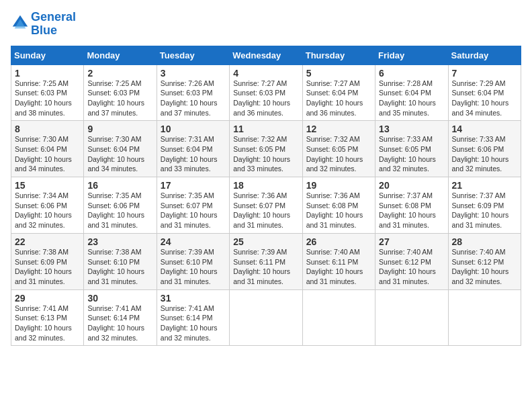 The width and height of the screenshot is (532, 411). Describe the element at coordinates (47, 242) in the screenshot. I see `cell-date: 22` at that location.